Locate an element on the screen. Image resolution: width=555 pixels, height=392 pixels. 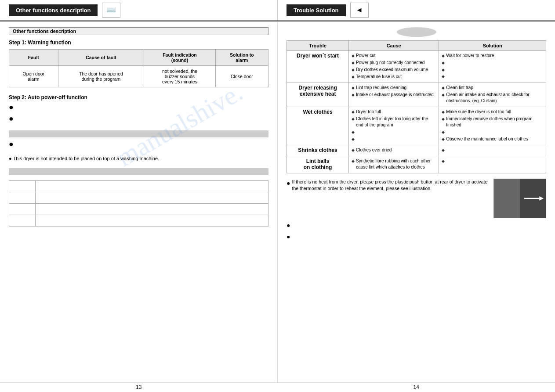
cause-cell: The door has openedduring the program is located at coordinates (101, 76).